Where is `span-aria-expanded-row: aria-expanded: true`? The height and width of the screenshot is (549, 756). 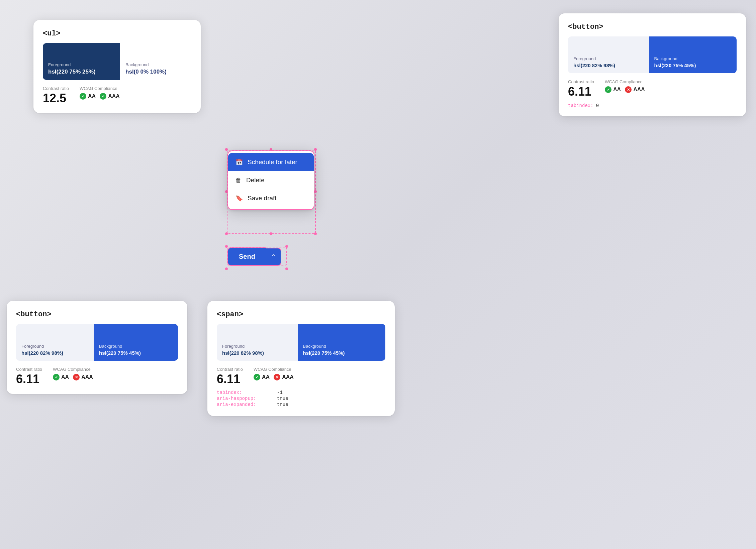 span-aria-expanded-row: aria-expanded: true is located at coordinates (301, 405).